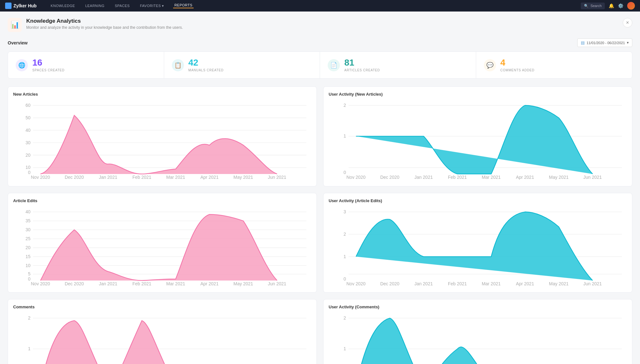 Image resolution: width=640 pixels, height=364 pixels. I want to click on manuals-icon-wrap: 📋, so click(178, 65).